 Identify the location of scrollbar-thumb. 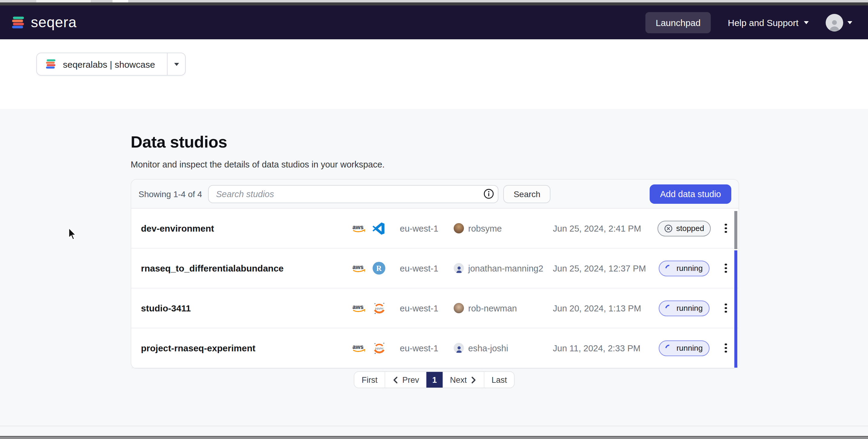
(736, 230).